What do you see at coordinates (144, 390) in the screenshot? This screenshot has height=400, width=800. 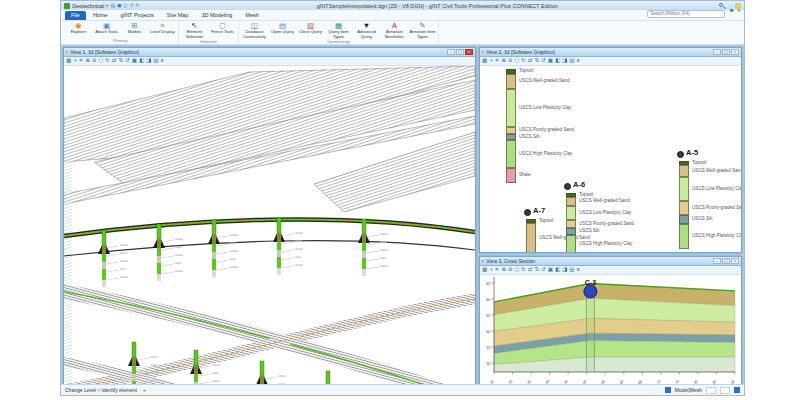 I see `snap-mode-icon: +` at bounding box center [144, 390].